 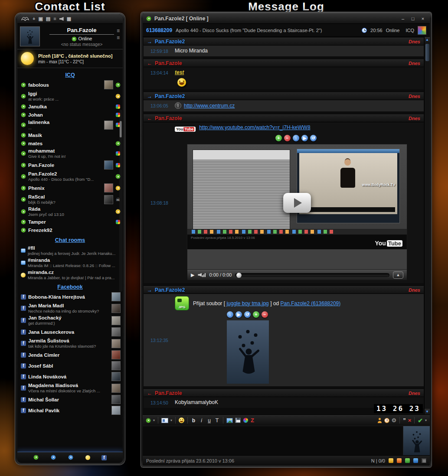 What do you see at coordinates (70, 355) in the screenshot?
I see `contact-row: f Jenda Cimler` at bounding box center [70, 355].